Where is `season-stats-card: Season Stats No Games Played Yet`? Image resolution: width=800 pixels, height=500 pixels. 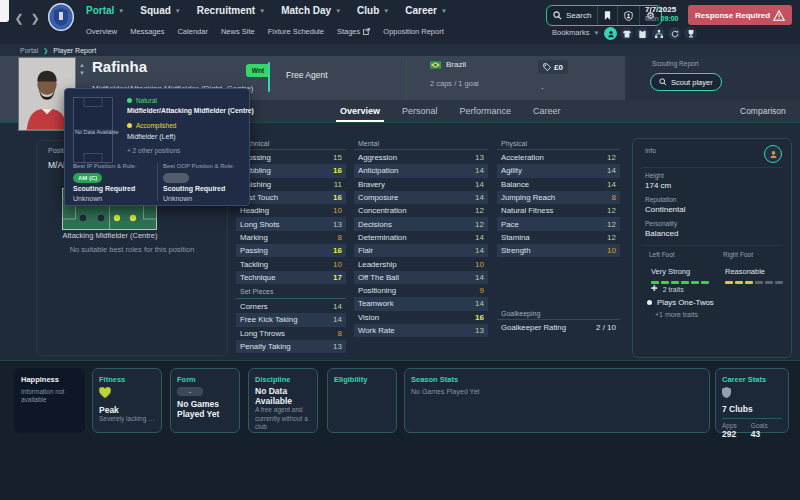 season-stats-card: Season Stats No Games Played Yet is located at coordinates (557, 400).